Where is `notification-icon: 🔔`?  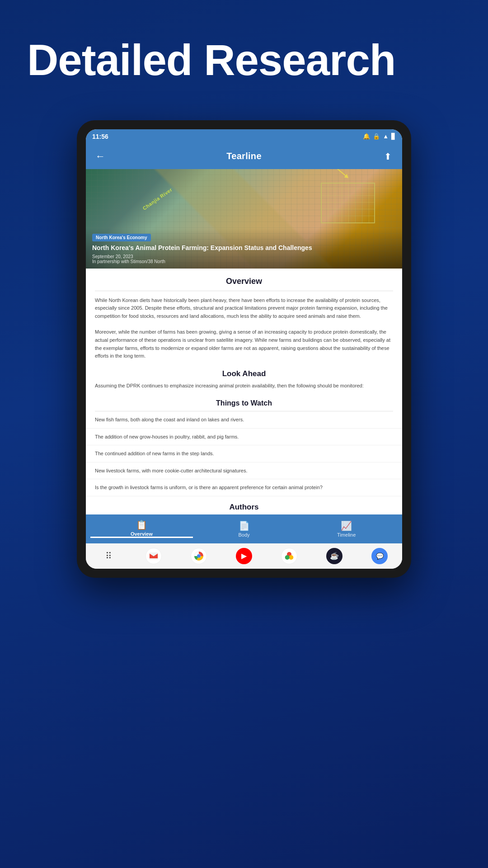 notification-icon: 🔔 is located at coordinates (366, 137).